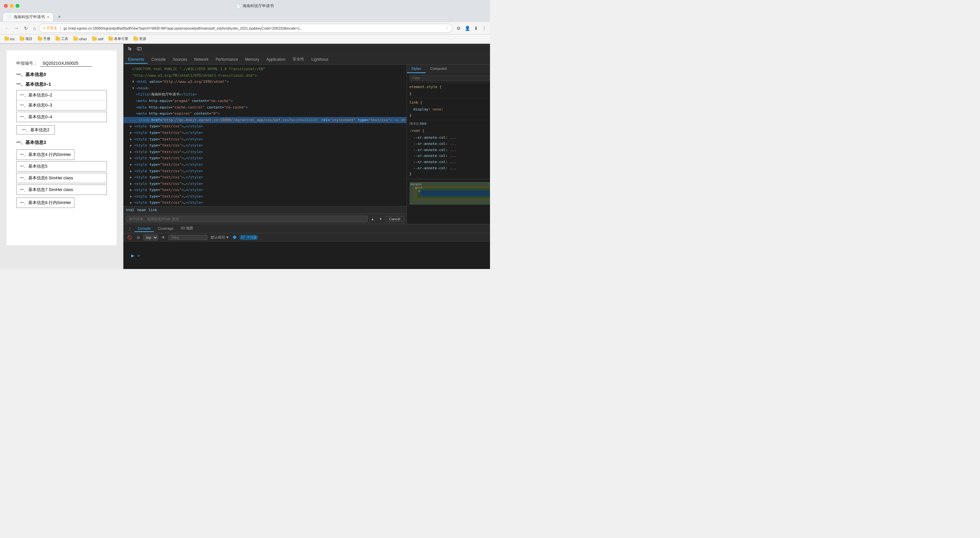  What do you see at coordinates (132, 256) in the screenshot?
I see `console-play-button: ▶` at bounding box center [132, 256].